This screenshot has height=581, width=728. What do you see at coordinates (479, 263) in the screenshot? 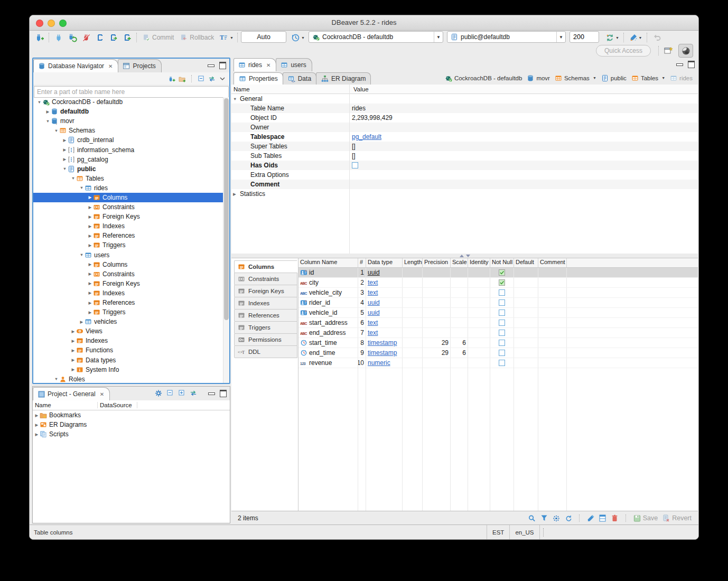
I see `grid-header-identity: Identity` at bounding box center [479, 263].